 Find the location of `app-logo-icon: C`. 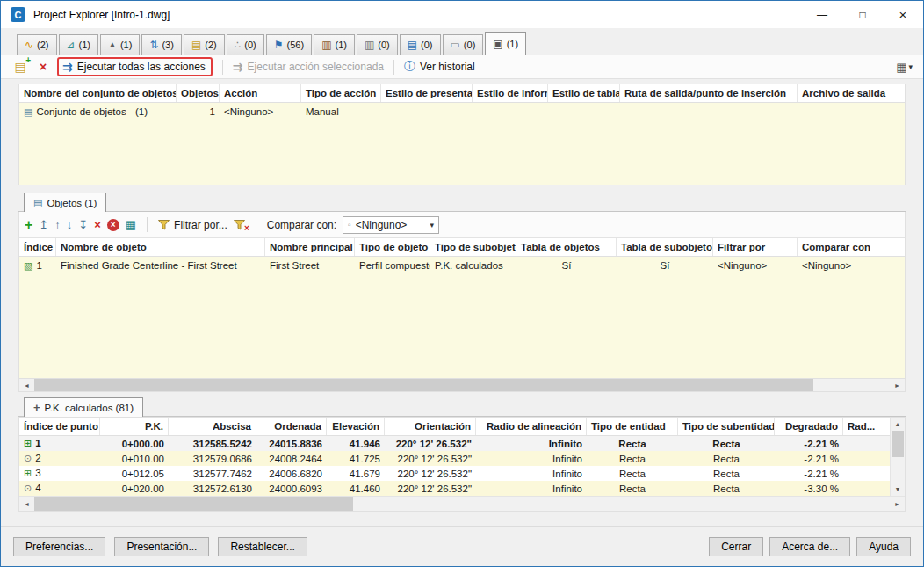

app-logo-icon: C is located at coordinates (18, 14).